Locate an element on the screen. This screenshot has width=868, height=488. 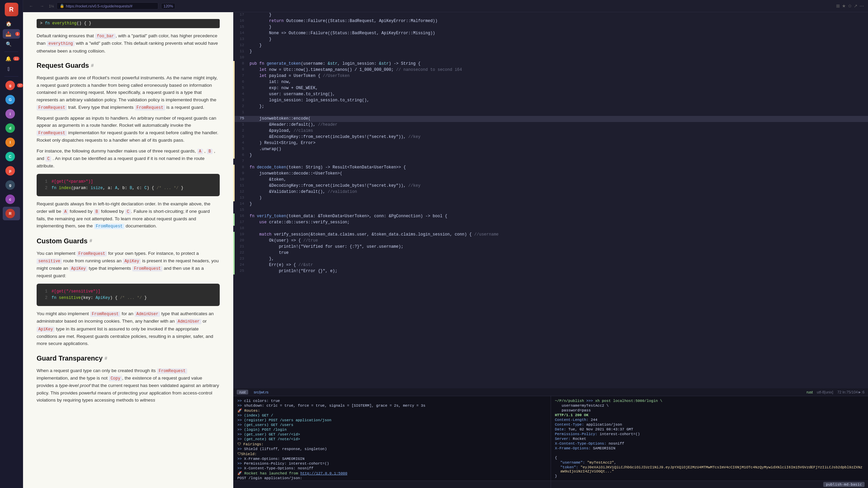
forward-button: → is located at coordinates (42, 6).